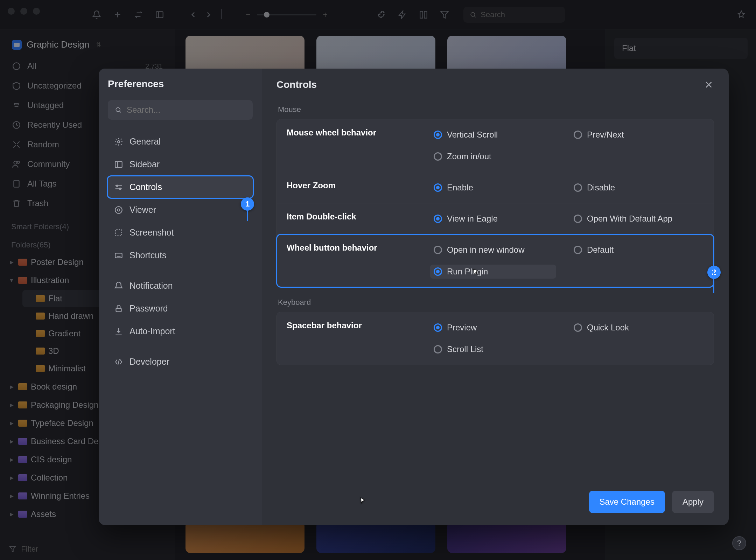 The width and height of the screenshot is (756, 560). Describe the element at coordinates (353, 261) in the screenshot. I see `setting-label: Wheel button behavior` at that location.